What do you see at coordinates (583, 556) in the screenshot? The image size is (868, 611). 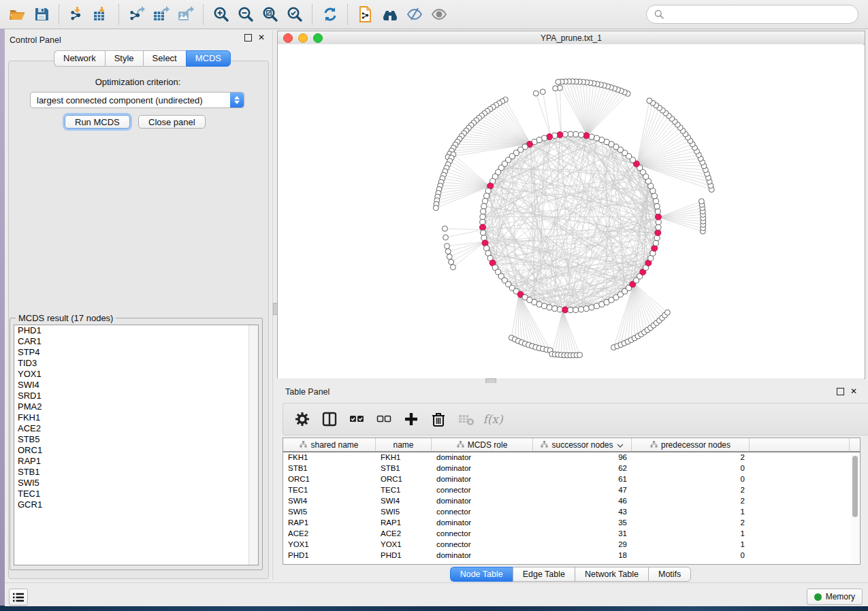 I see `cell-successor-nodes: 18` at bounding box center [583, 556].